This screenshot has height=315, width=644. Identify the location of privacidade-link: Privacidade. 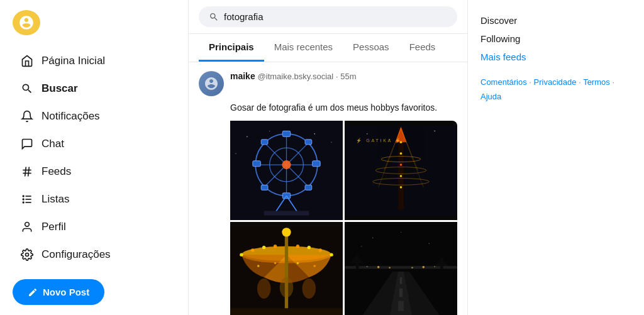
(555, 82).